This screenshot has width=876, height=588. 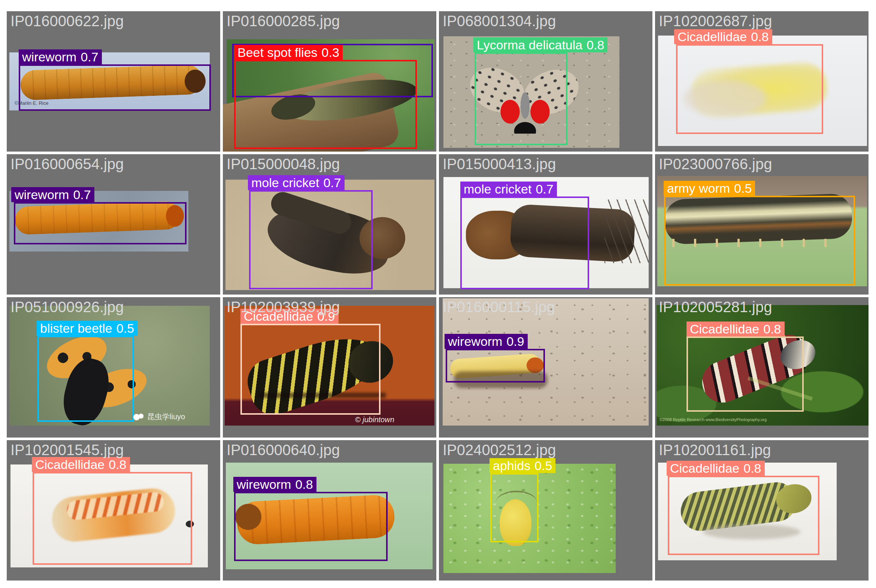 I want to click on image-filename: IP023000766.jpg, so click(x=715, y=164).